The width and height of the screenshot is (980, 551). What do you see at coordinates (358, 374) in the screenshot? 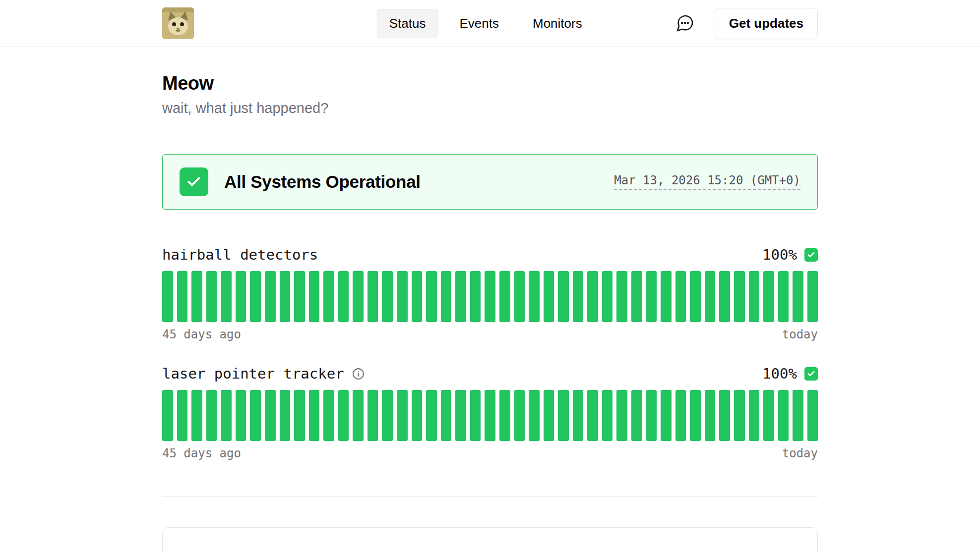
I see `monitor-info-button` at bounding box center [358, 374].